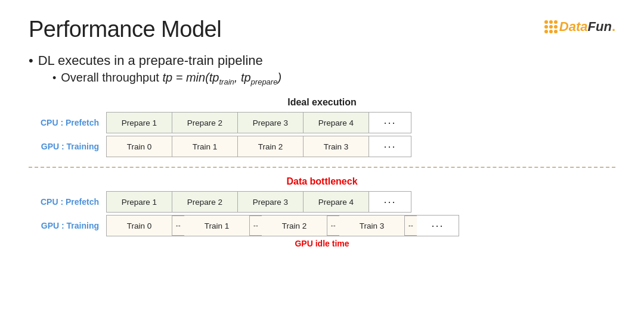  Describe the element at coordinates (140, 226) in the screenshot. I see `bottleneck-gpu-box-0: Train 0` at that location.